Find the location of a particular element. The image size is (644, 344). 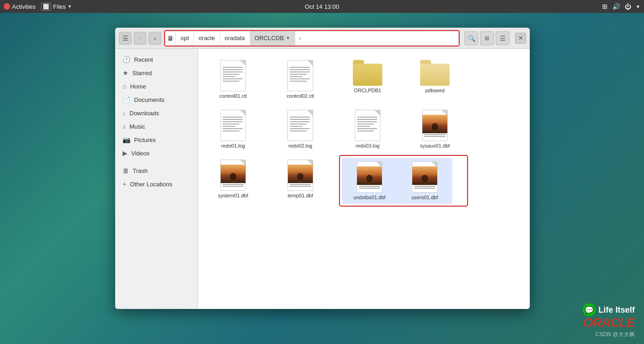

close-button: ✕ is located at coordinates (521, 38).